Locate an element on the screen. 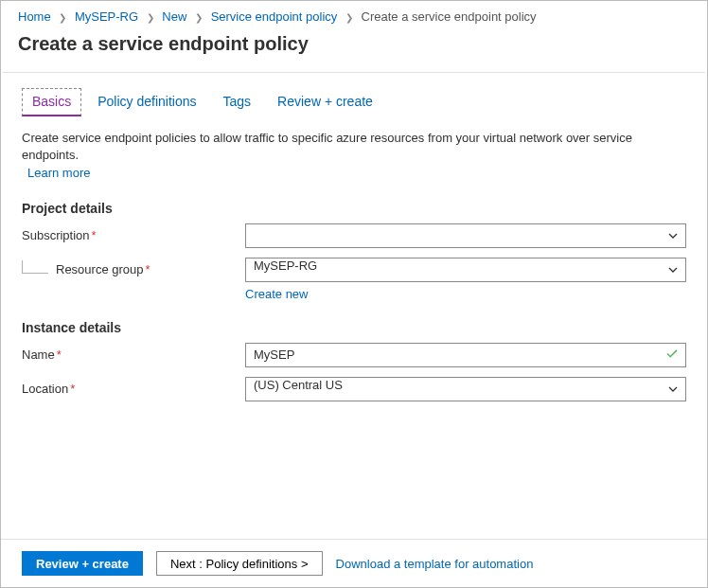 This screenshot has height=588, width=708. section-heading-project: Project details is located at coordinates (354, 208).